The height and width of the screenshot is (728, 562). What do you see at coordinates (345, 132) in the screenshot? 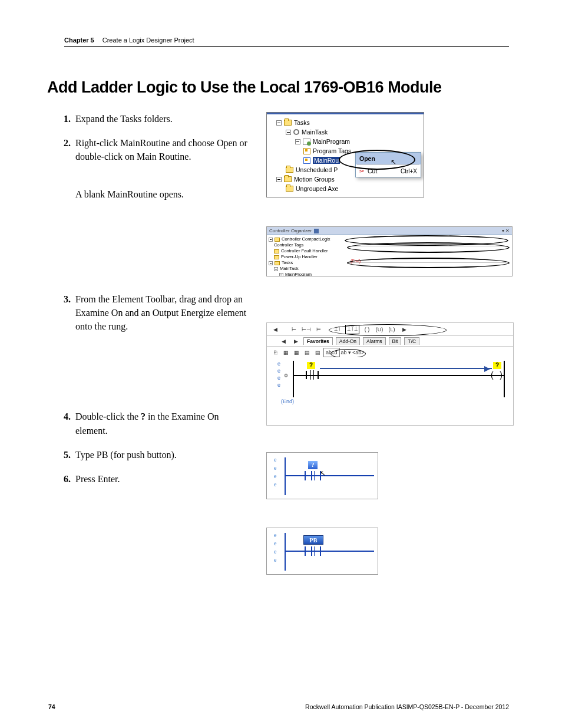
I see `tree-maintask: MainTask` at bounding box center [345, 132].